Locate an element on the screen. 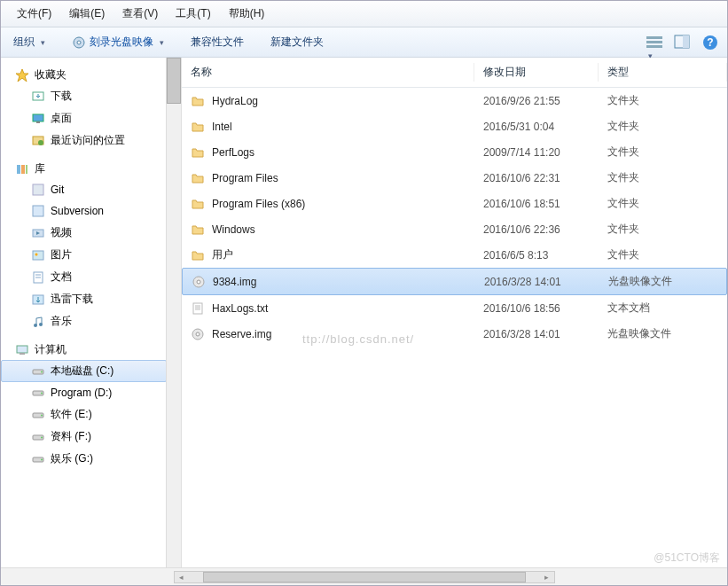 The image size is (728, 586). nav-item-computer-2: 软件 (E:) is located at coordinates (83, 415).